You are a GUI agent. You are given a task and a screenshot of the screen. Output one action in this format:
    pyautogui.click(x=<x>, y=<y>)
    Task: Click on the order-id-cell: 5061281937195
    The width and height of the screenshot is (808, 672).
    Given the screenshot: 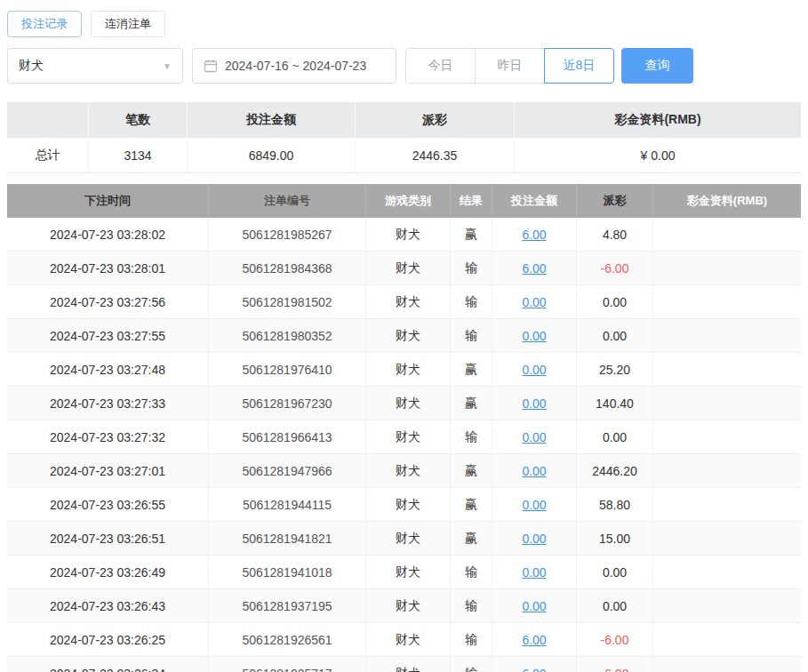 What is the action you would take?
    pyautogui.click(x=288, y=606)
    